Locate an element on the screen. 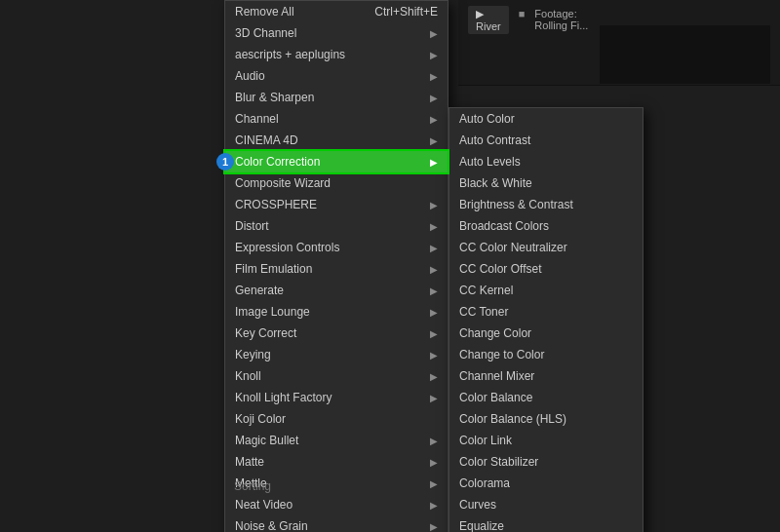 The width and height of the screenshot is (780, 532). sorting-text: Sorting is located at coordinates (253, 486).